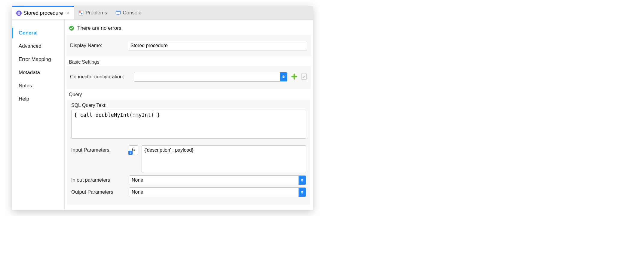 This screenshot has width=644, height=275. What do you see at coordinates (137, 180) in the screenshot?
I see `inout-params-value: None` at bounding box center [137, 180].